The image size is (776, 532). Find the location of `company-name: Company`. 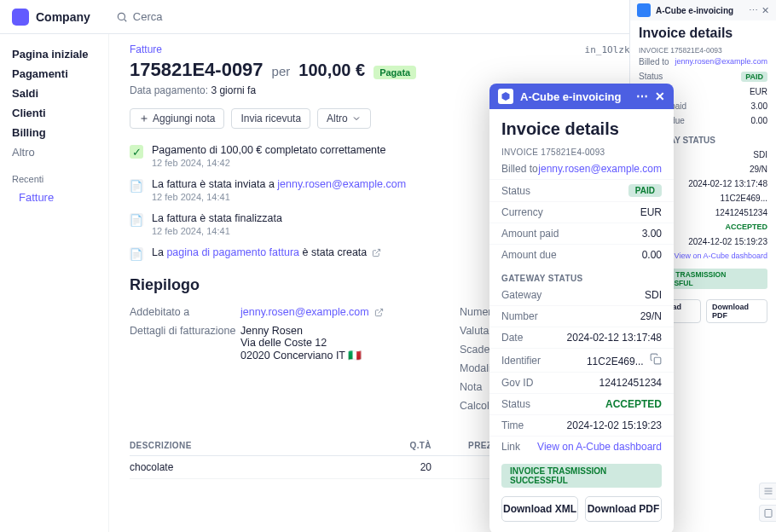

company-name: Company is located at coordinates (63, 17).